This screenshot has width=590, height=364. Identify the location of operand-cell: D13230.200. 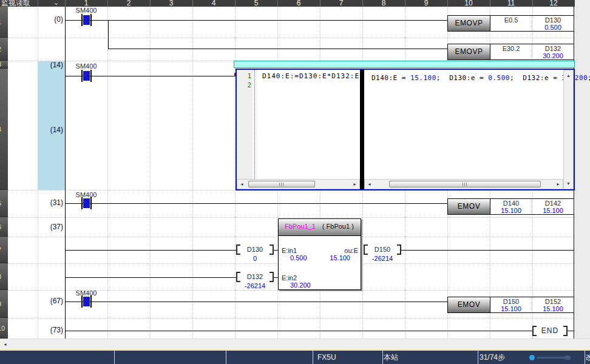
(552, 52).